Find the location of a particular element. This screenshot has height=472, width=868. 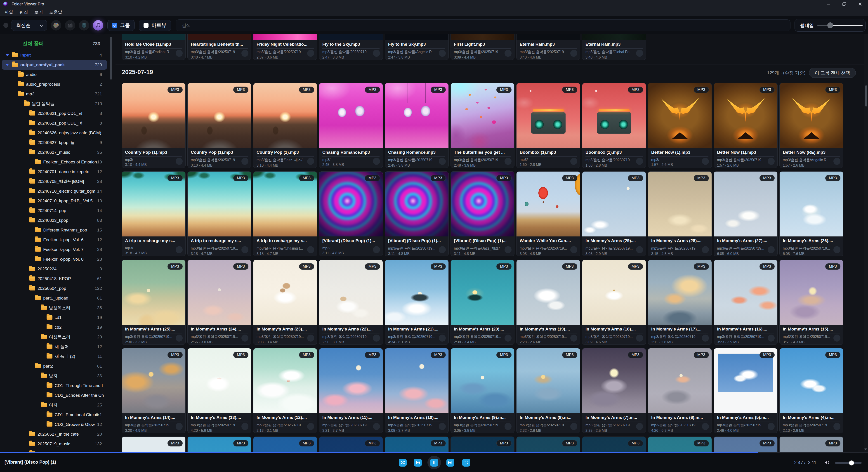

folder-item: Feelkori k-pop, Vol. 612 is located at coordinates (54, 240).